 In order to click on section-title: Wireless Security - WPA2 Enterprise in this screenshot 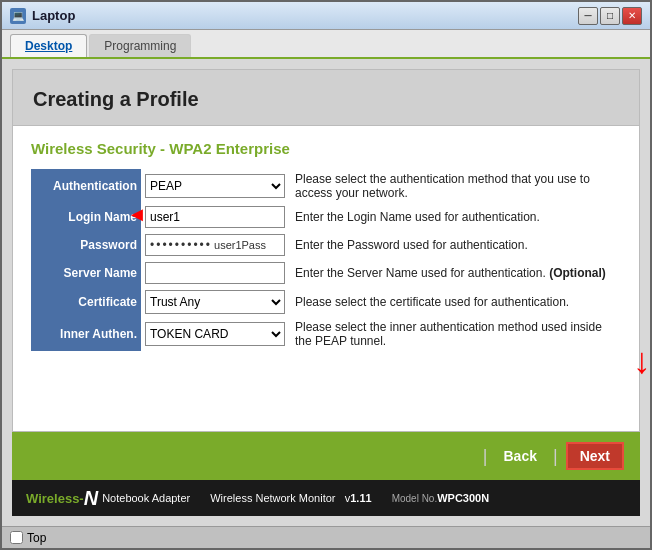, I will do `click(326, 148)`.